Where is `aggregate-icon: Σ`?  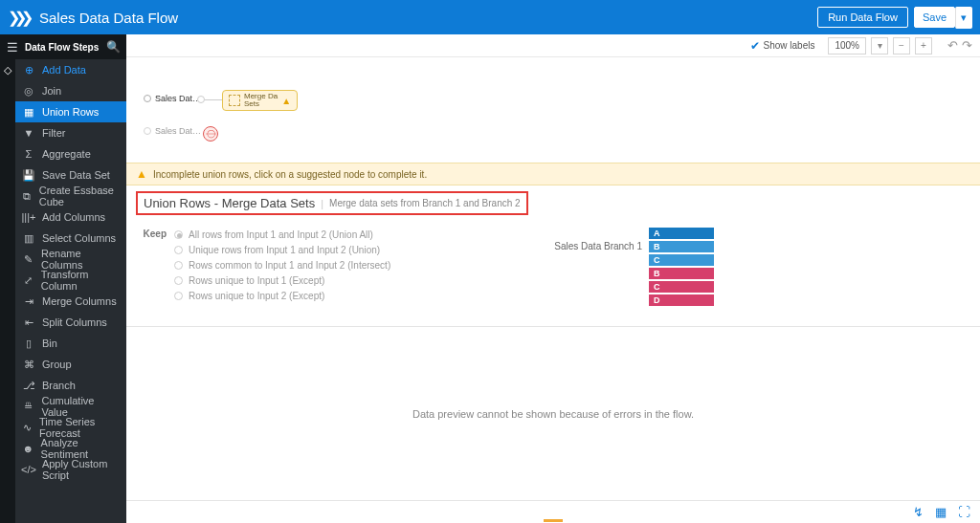 aggregate-icon: Σ is located at coordinates (29, 154).